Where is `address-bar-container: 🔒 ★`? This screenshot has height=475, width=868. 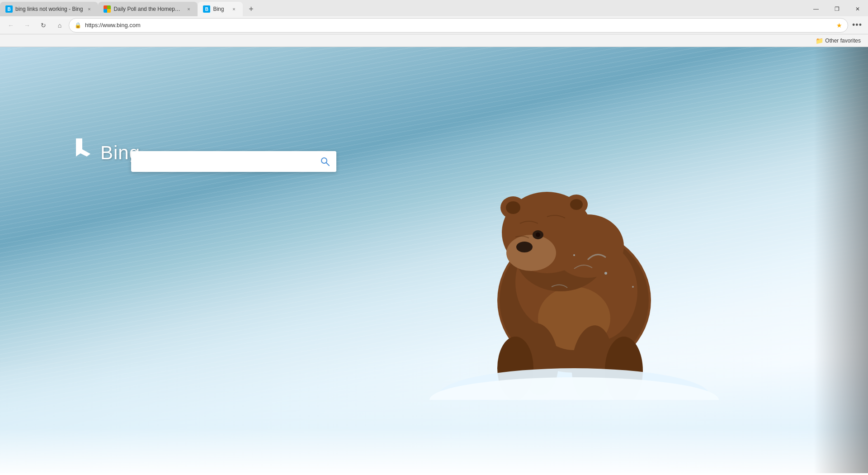
address-bar-container: 🔒 ★ is located at coordinates (458, 25).